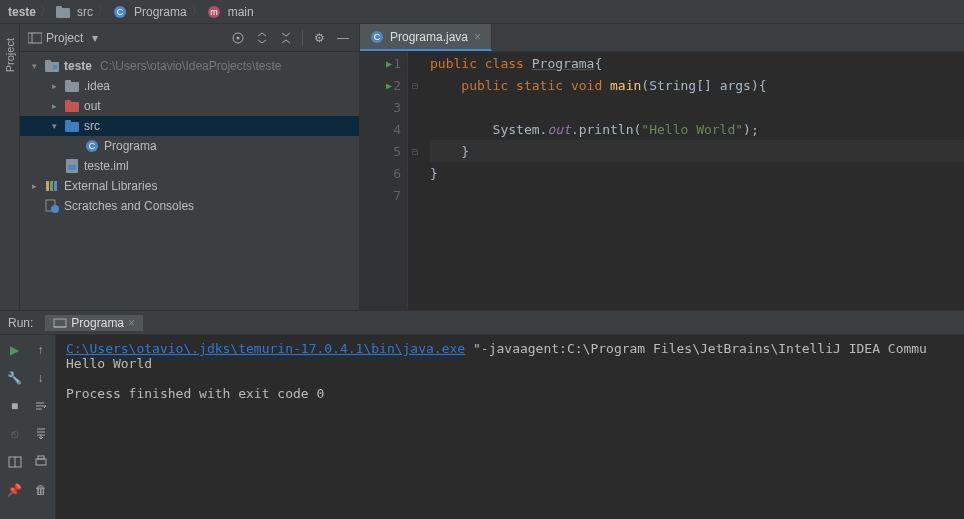 Image resolution: width=964 pixels, height=519 pixels. I want to click on line-number: 2, so click(397, 86).